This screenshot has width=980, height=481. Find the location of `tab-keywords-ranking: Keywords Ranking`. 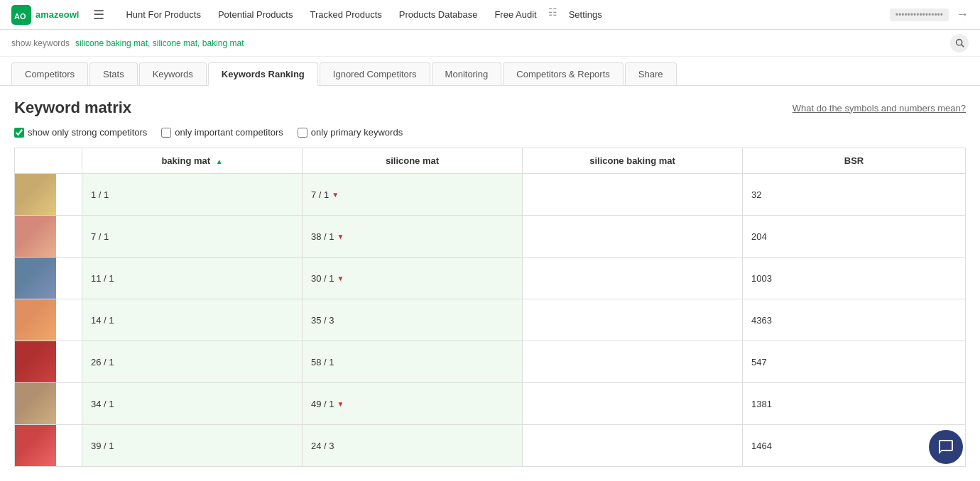

tab-keywords-ranking: Keywords Ranking is located at coordinates (263, 74).